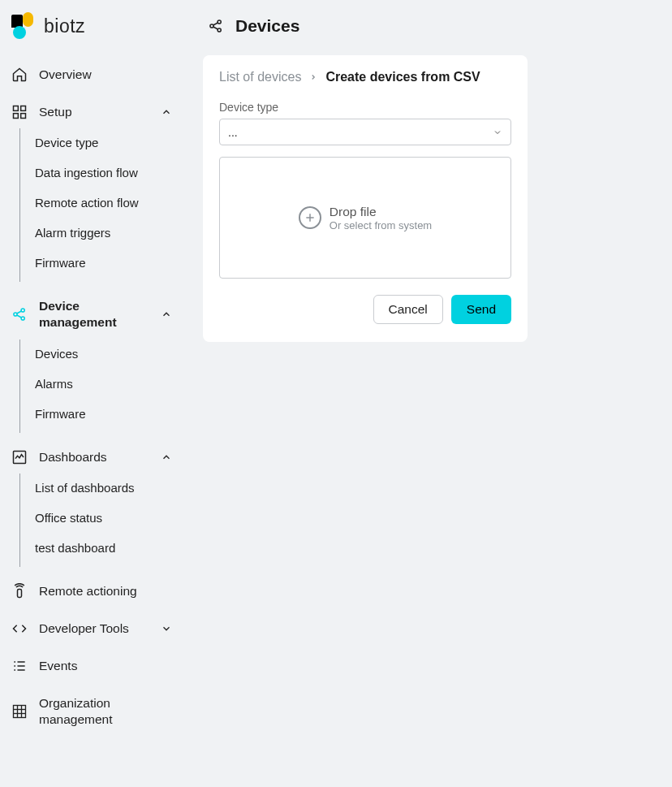  I want to click on nav-dashboards-label: Dashboards, so click(94, 457).